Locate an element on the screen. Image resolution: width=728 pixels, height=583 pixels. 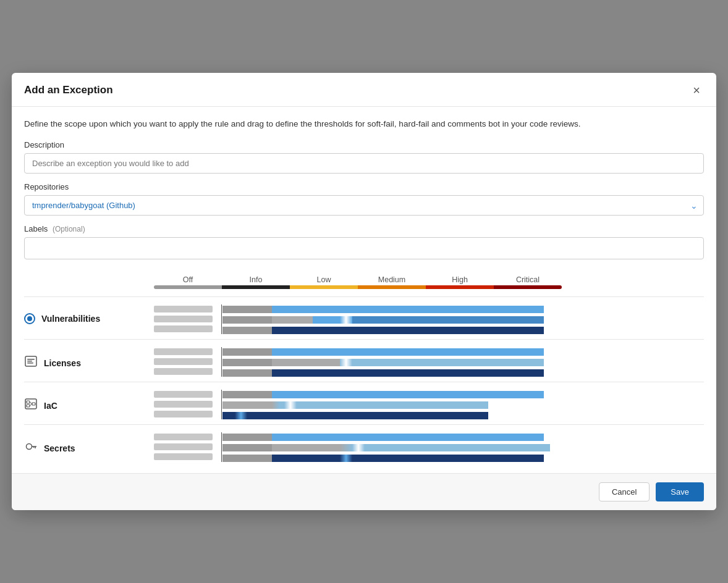
save-button: Save is located at coordinates (680, 492).